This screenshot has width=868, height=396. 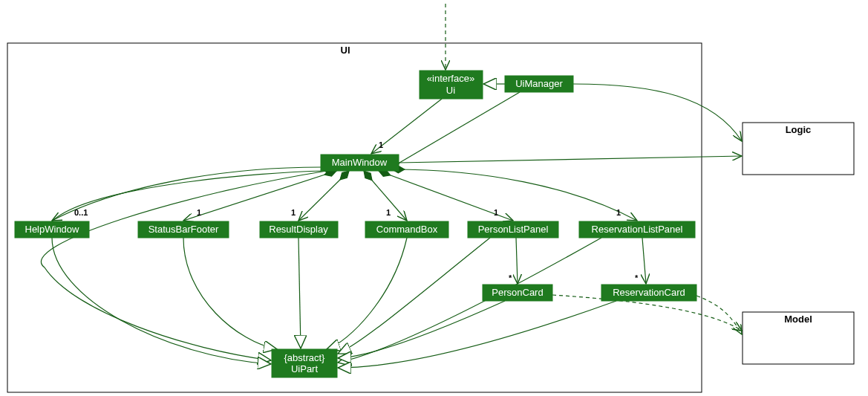 I want to click on node-reservationcard-label: ReservationCard, so click(x=649, y=293).